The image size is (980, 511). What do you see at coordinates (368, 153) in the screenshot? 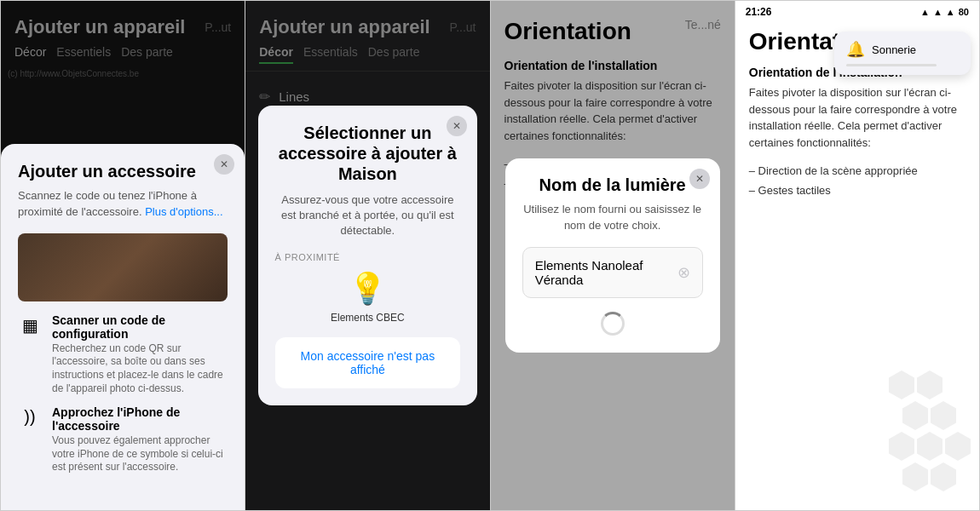
I see `modal2-title: Sélectionner un accessoire à ajouter à M…` at bounding box center [368, 153].